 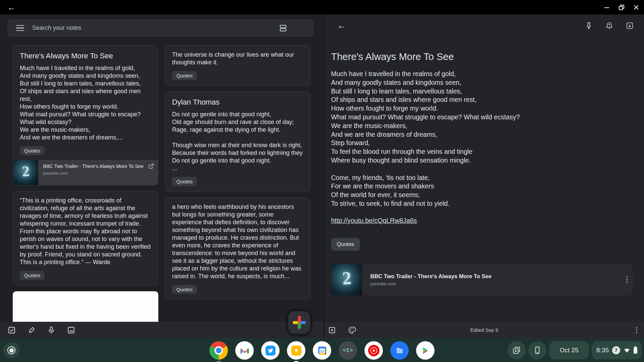 What do you see at coordinates (484, 25) in the screenshot?
I see `detail-header: ←` at bounding box center [484, 25].